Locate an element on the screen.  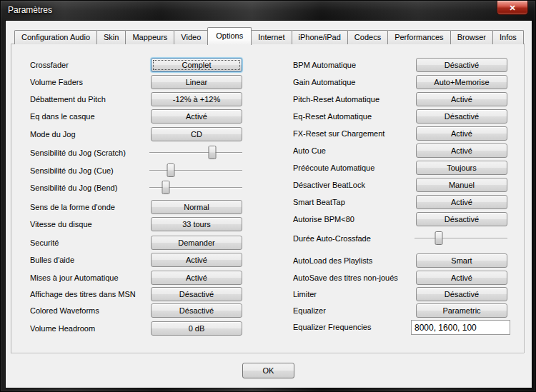
setting-label: Eq dans le casque is located at coordinates (63, 116).